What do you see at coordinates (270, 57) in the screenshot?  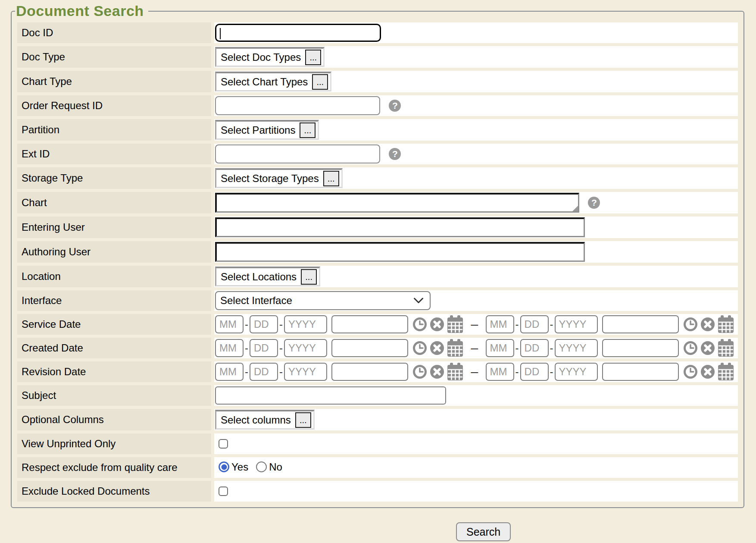 I see `doc-type-multiselect: Select Doc Types ...` at bounding box center [270, 57].